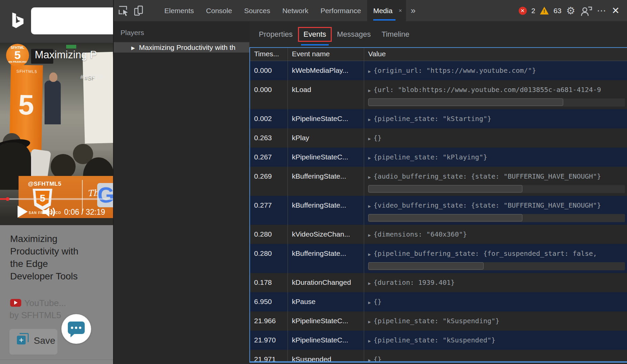  I want to click on devtools-tab-sources: Sources, so click(257, 11).